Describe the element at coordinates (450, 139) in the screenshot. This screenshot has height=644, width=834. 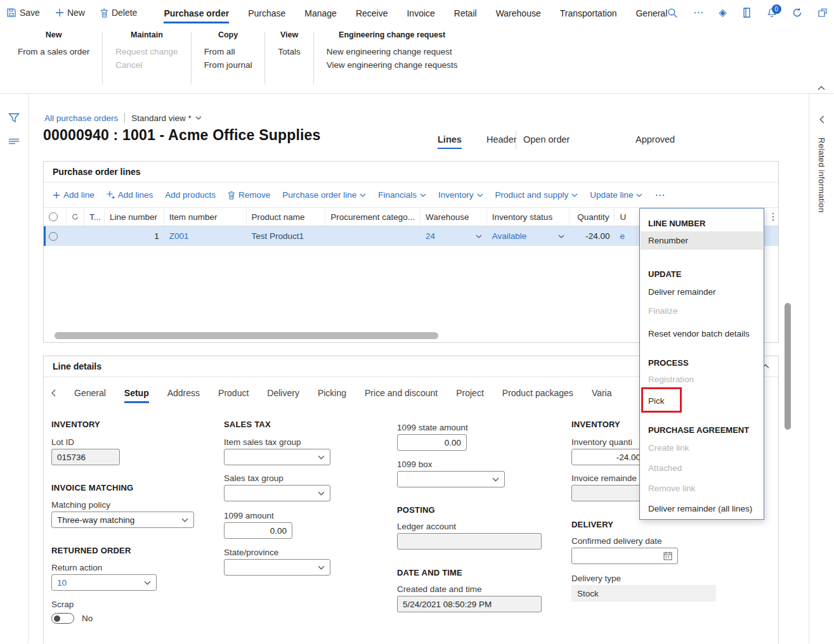
I see `tab-lines: Lines` at that location.